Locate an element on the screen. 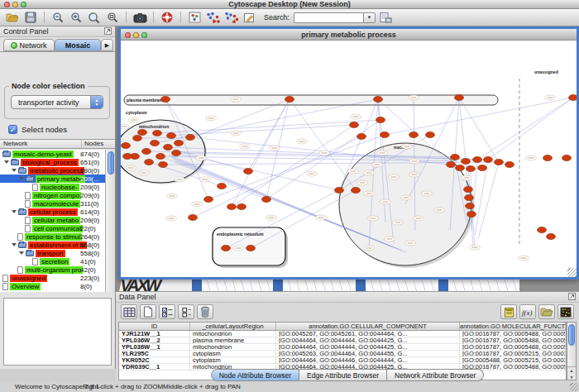  select-attributes-button is located at coordinates (167, 312).